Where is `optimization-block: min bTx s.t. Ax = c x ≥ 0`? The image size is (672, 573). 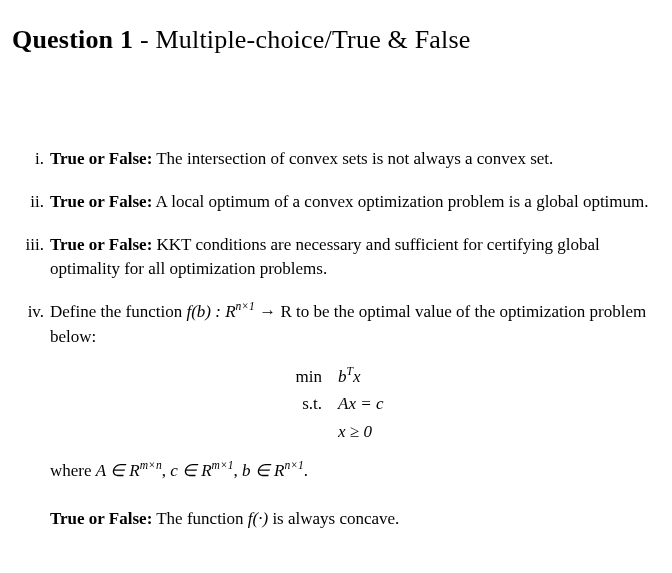 optimization-block: min bTx s.t. Ax = c x ≥ 0 is located at coordinates (352, 404).